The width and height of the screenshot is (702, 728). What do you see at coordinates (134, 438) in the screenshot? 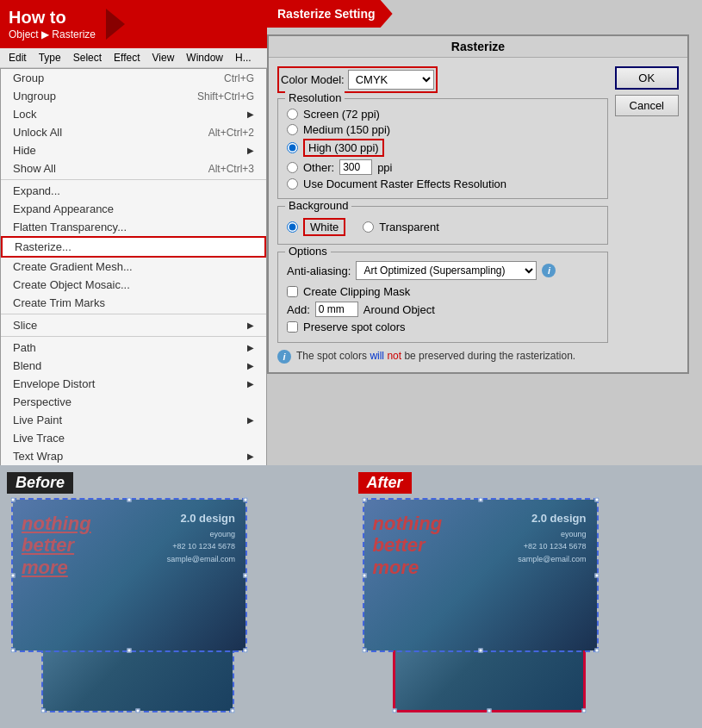
I see `menu-item-live-trace: Live Trace` at bounding box center [134, 438].